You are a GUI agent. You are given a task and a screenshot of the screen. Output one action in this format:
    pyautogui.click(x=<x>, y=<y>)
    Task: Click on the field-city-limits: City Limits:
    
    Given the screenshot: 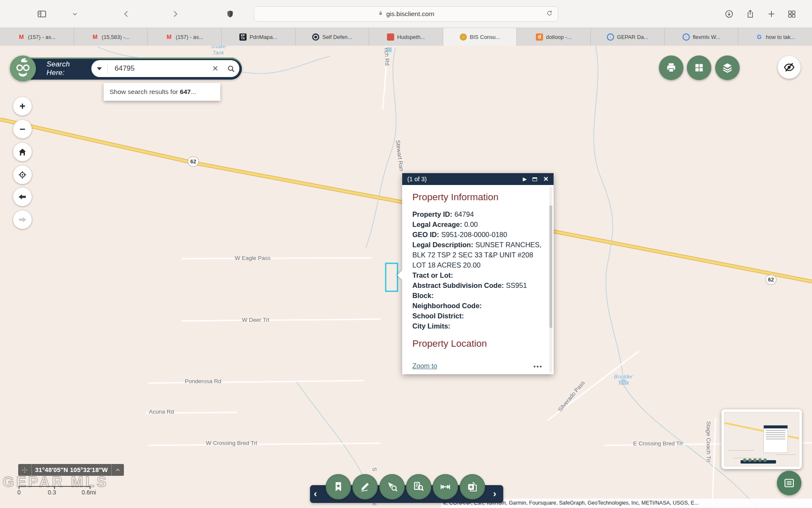 What is the action you would take?
    pyautogui.click(x=477, y=326)
    